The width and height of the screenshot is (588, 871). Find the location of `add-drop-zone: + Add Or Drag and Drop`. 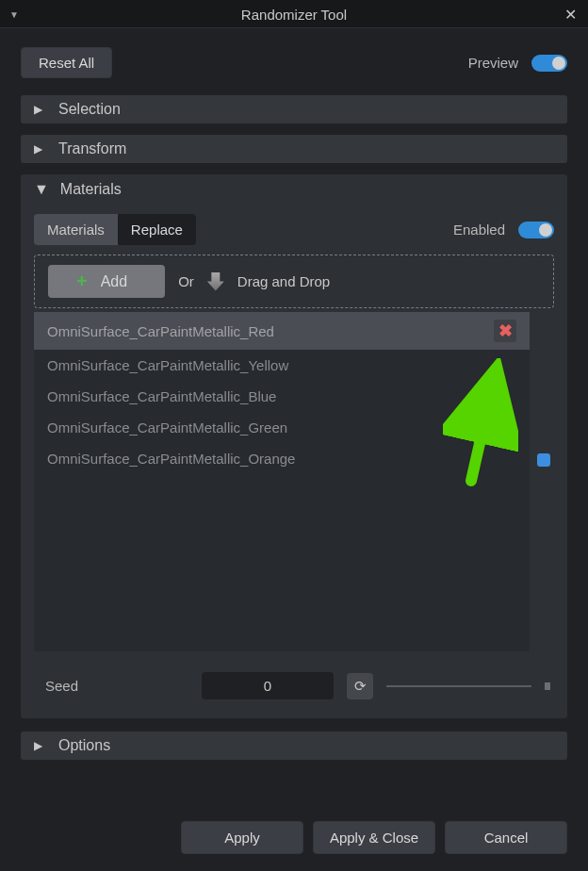

add-drop-zone: + Add Or Drag and Drop is located at coordinates (294, 281).